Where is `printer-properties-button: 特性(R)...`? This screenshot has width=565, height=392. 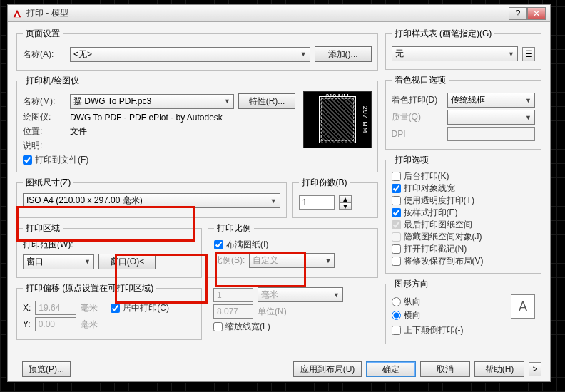 printer-properties-button: 特性(R)... is located at coordinates (267, 101).